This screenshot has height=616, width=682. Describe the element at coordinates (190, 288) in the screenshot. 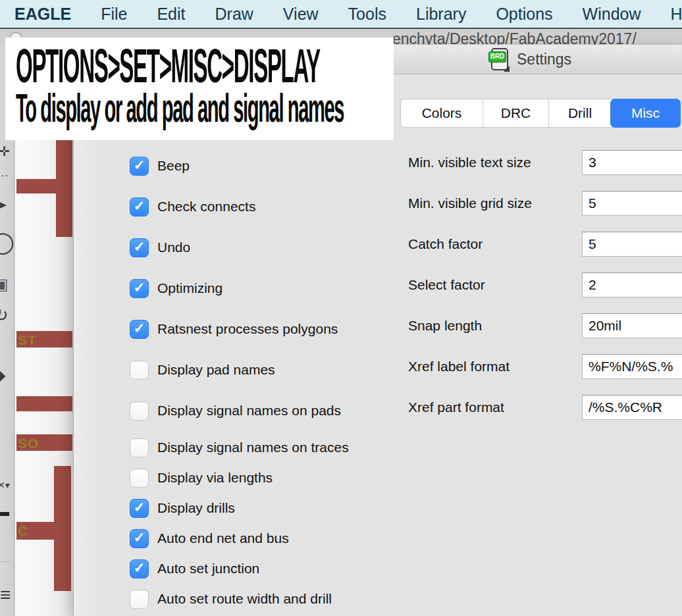

I see `checkbox-label: Optimizing` at that location.